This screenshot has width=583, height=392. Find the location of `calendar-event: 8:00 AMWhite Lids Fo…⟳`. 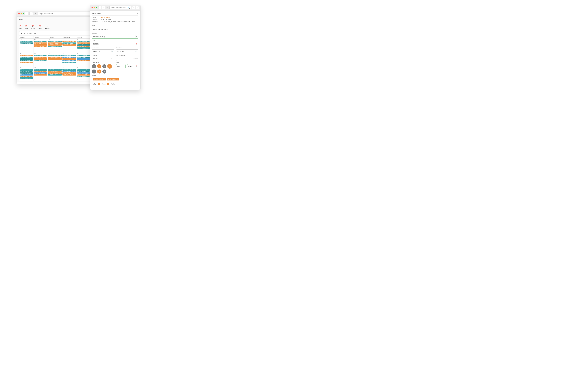

calendar-event: 8:00 AMWhite Lids Fo…⟳ is located at coordinates (83, 43).